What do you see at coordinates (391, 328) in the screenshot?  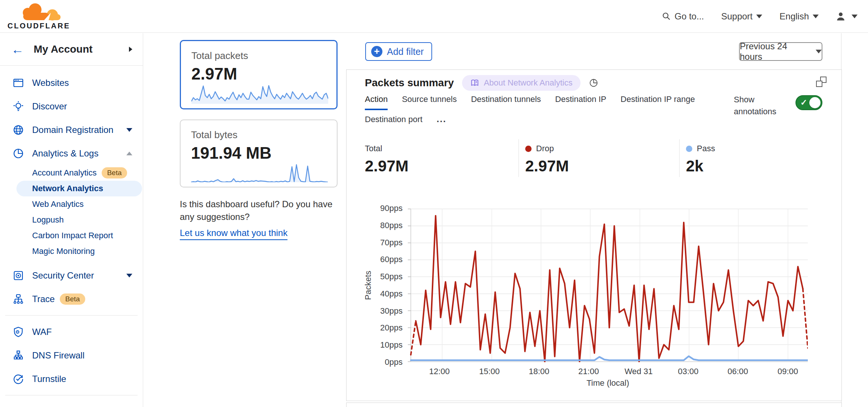 I see `y-tick-label: 20pps` at bounding box center [391, 328].